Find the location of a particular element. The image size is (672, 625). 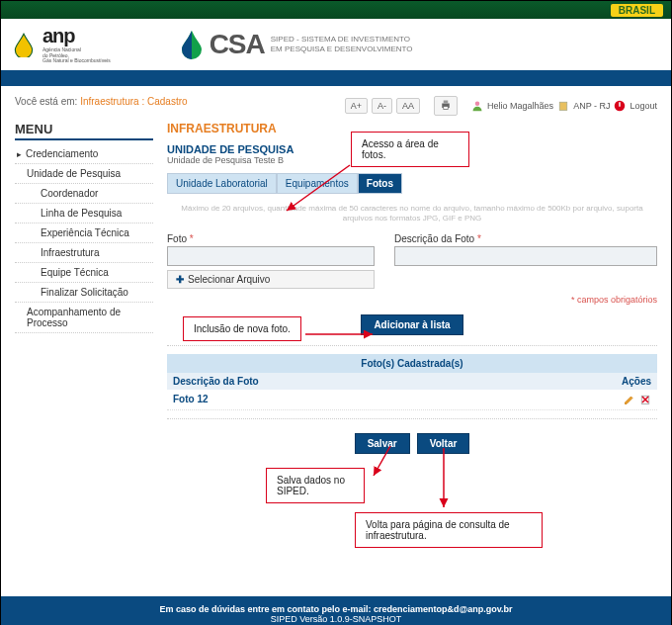

font-reset-button: AA is located at coordinates (408, 106).